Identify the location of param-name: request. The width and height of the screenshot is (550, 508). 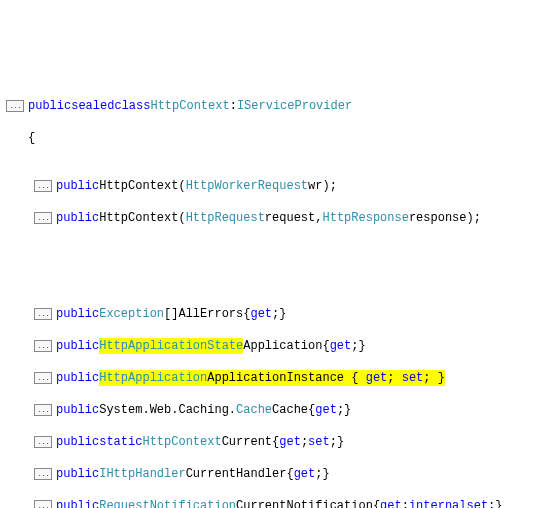
(290, 218).